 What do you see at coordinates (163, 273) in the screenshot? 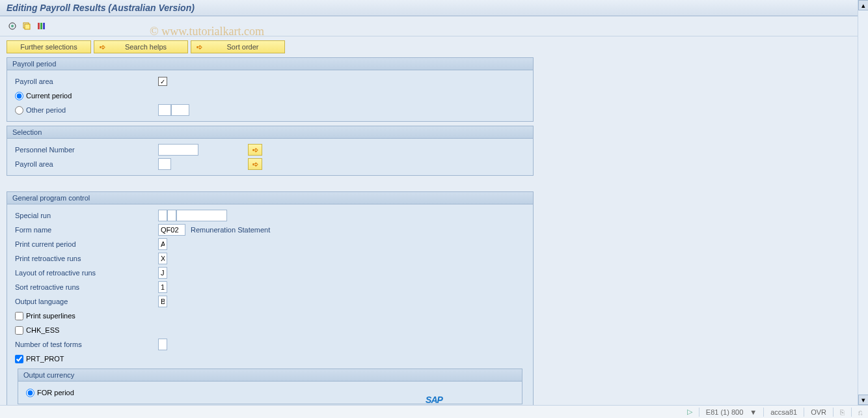
I see `layout-retro-input` at bounding box center [163, 273].